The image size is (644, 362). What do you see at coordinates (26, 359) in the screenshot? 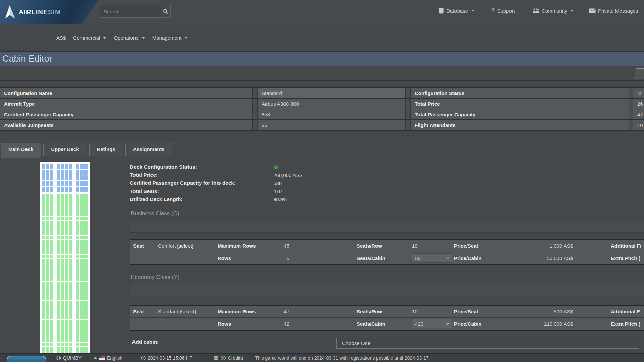
I see `status-pill-button` at bounding box center [26, 359].